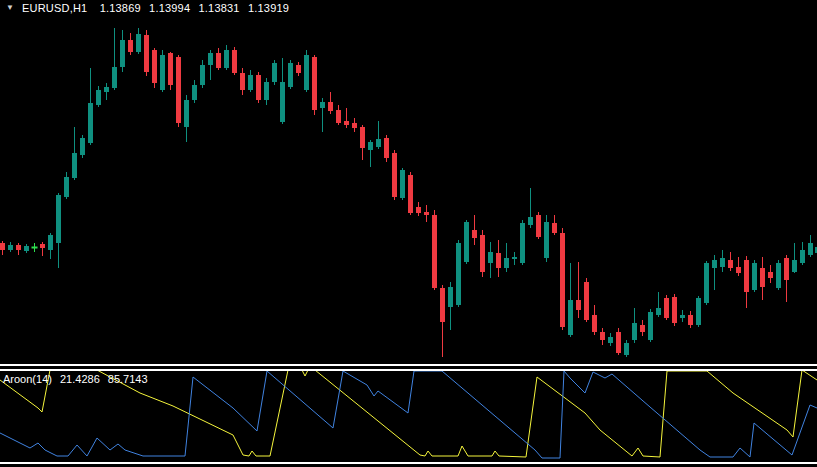  What do you see at coordinates (128, 379) in the screenshot?
I see `aroon-value-2: 85.7143` at bounding box center [128, 379].